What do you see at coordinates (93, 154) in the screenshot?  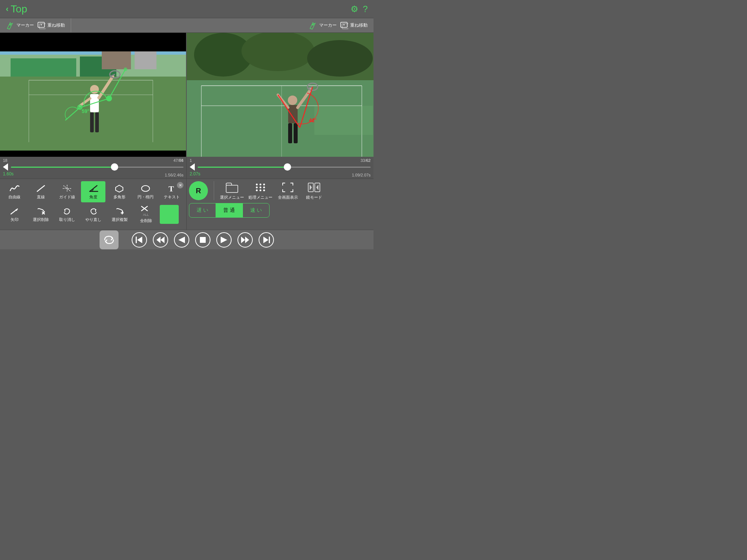 I see `black-bar-bottom-left` at bounding box center [93, 154].